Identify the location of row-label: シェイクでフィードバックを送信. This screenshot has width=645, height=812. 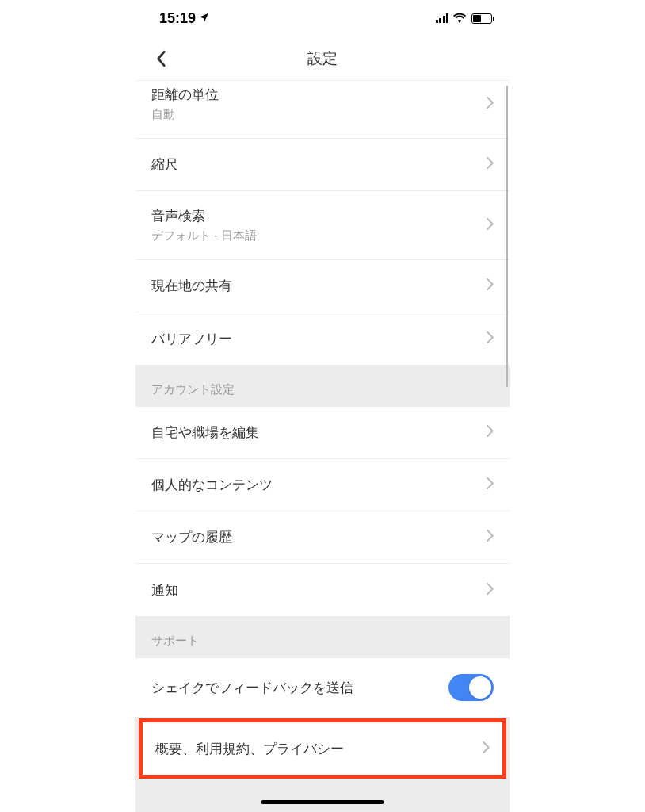
(300, 688).